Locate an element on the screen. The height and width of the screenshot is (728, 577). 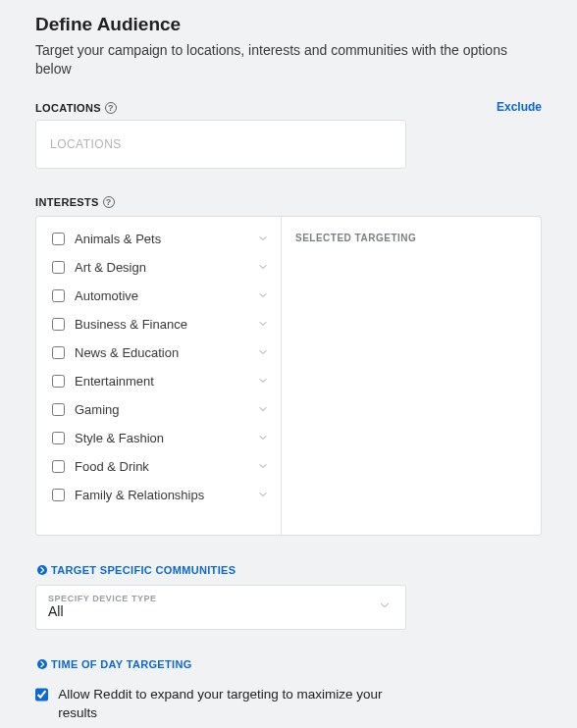
time-of-day-toggle: TIME OF DAY TARGETING is located at coordinates (288, 664).